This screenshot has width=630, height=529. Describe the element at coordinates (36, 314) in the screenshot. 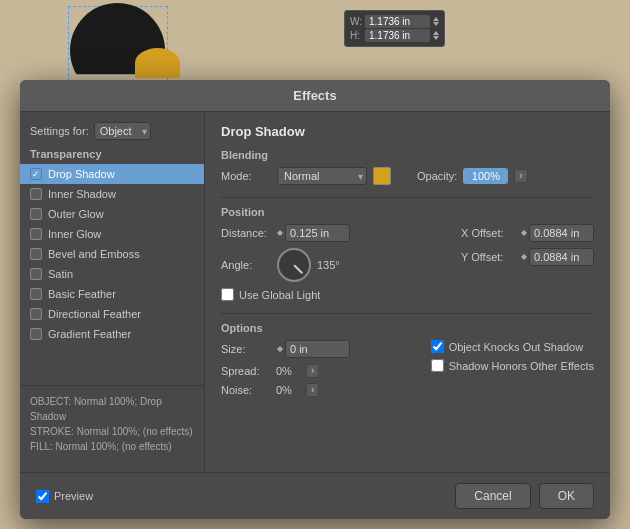

I see `directional-feather-checkbox` at that location.